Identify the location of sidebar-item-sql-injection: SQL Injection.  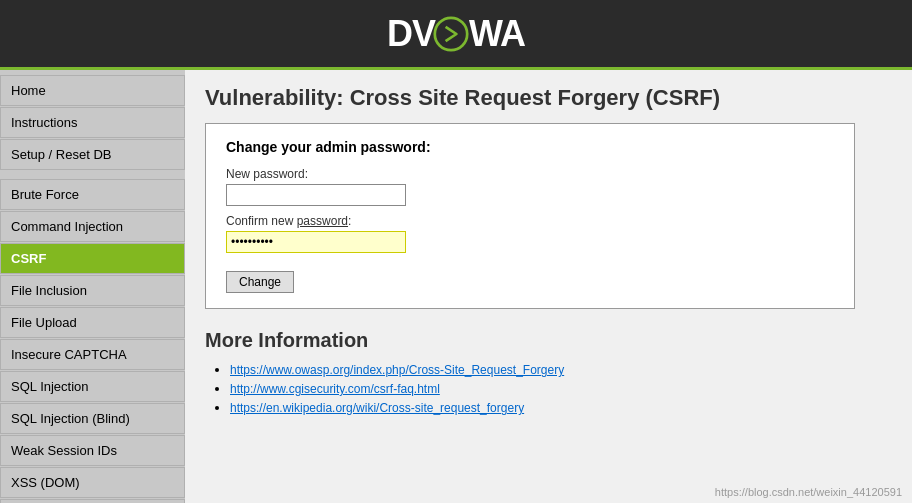
(92, 386).